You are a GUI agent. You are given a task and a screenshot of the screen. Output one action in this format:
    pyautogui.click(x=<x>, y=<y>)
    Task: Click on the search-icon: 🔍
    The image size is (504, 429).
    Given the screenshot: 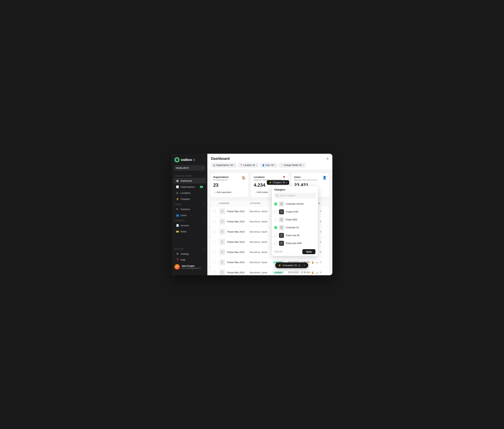 What is the action you would take?
    pyautogui.click(x=277, y=196)
    